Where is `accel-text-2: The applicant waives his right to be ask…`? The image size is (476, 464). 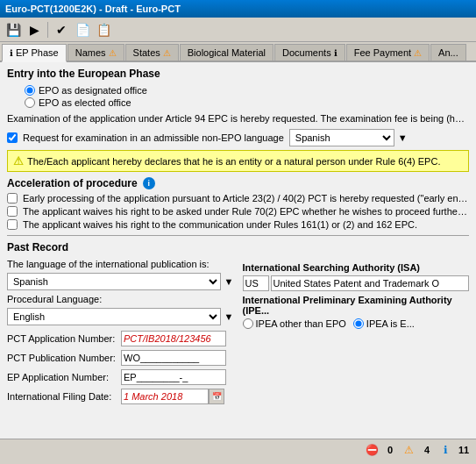 accel-text-2: The applicant waives his right to be ask… is located at coordinates (245, 211).